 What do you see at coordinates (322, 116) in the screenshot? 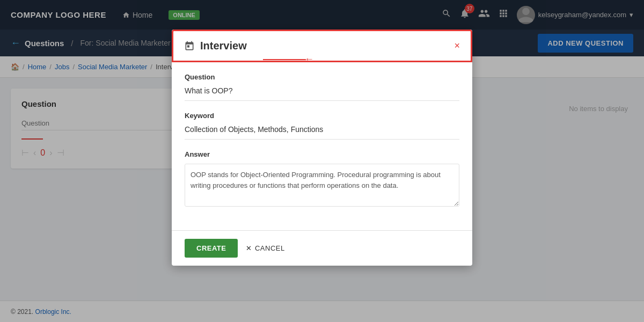
I see `keyword-label: Keyword` at bounding box center [322, 116].